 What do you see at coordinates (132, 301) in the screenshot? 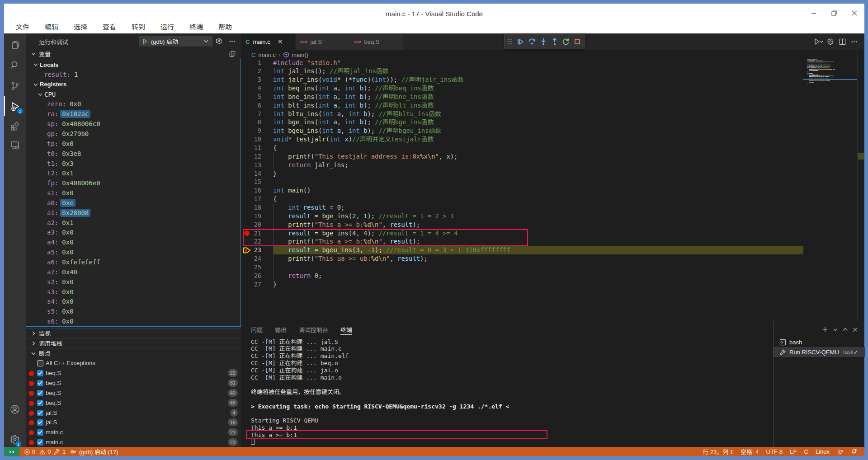
I see `variable-s4: s4:0x0` at bounding box center [132, 301].